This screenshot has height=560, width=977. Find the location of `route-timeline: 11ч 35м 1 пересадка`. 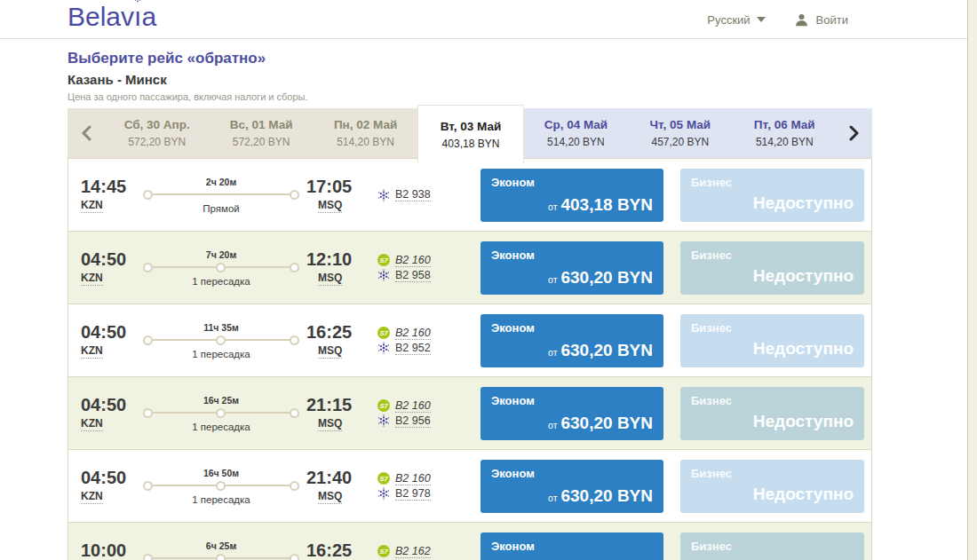

route-timeline: 11ч 35м 1 пересадка is located at coordinates (221, 341).